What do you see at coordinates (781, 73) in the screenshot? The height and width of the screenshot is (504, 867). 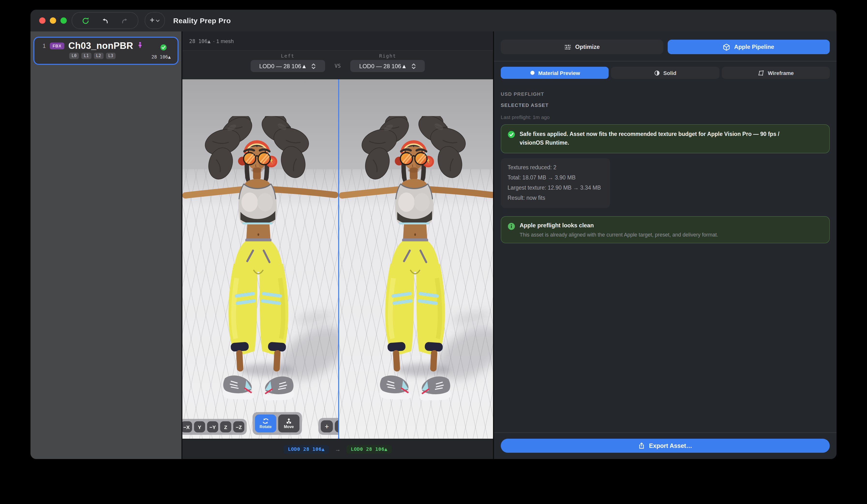 I see `mode-wireframe-label: Wireframe` at bounding box center [781, 73].